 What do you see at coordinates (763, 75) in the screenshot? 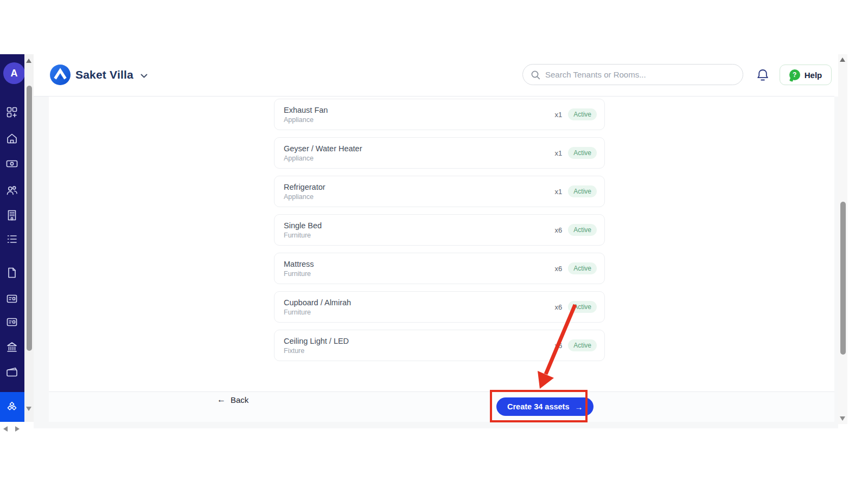
I see `notifications-bell-icon` at bounding box center [763, 75].